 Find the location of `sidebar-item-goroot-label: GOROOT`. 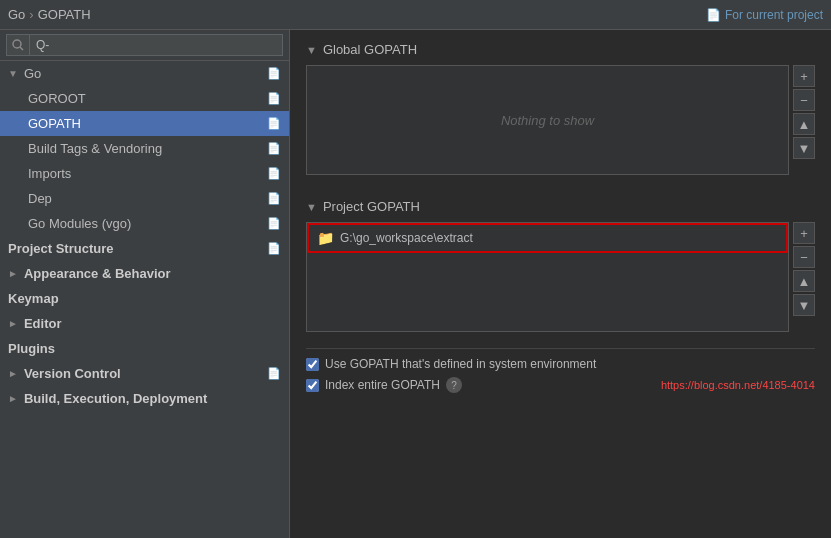

sidebar-item-goroot-label: GOROOT is located at coordinates (146, 98).